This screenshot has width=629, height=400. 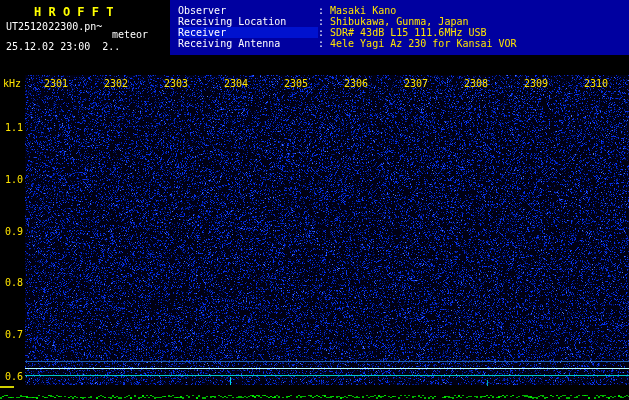 What do you see at coordinates (12, 84) in the screenshot?
I see `freq-unit-label: kHz` at bounding box center [12, 84].